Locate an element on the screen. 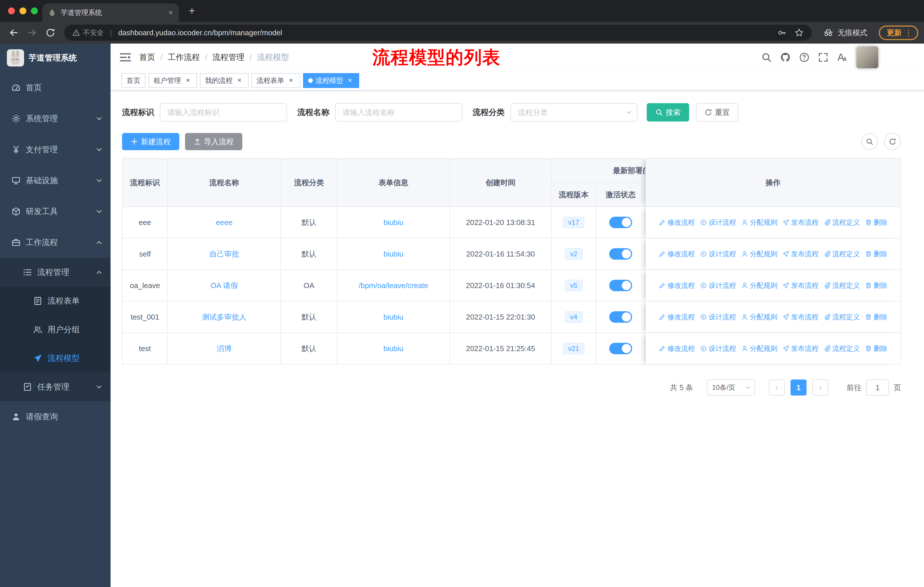 The image size is (924, 587). goto-page-input is located at coordinates (878, 387).